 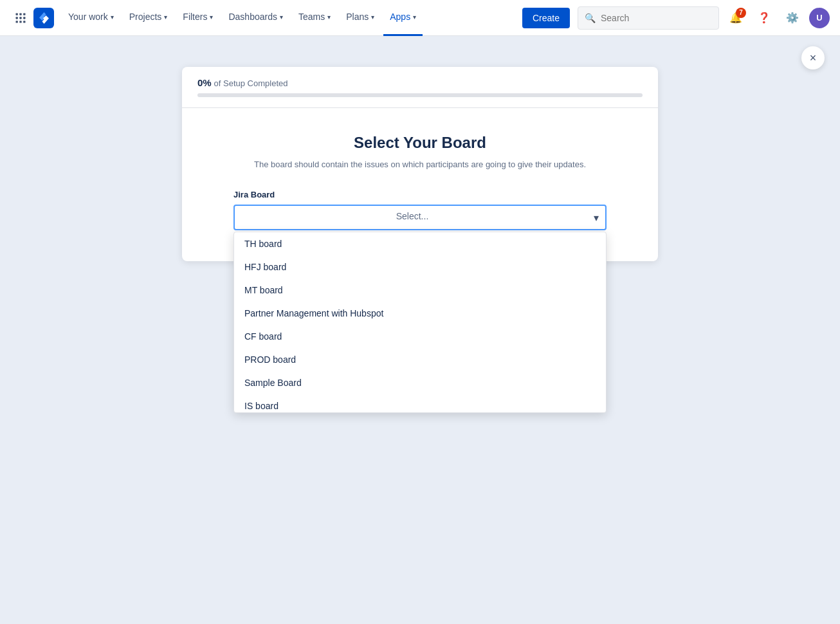 What do you see at coordinates (360, 18) in the screenshot?
I see `nav-item-plans: Plans ▾` at bounding box center [360, 18].